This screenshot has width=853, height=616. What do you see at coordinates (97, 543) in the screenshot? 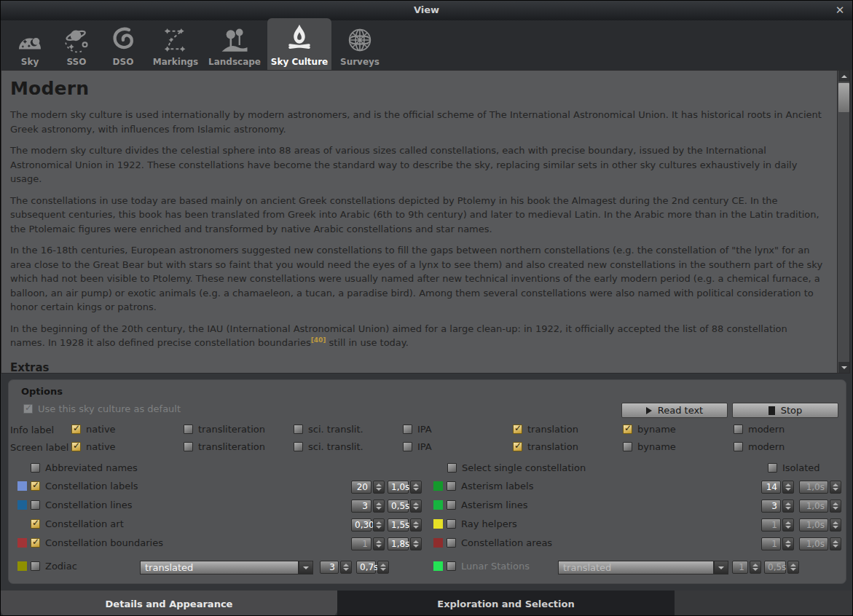
I see `constellation-boundaries-checkbox: Constellation boundaries` at bounding box center [97, 543].